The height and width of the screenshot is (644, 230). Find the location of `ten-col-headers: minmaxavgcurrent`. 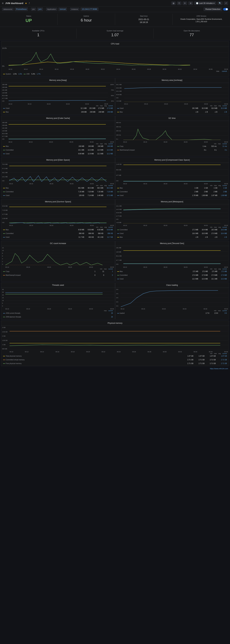

ten-col-headers: minmaxavgcurrent is located at coordinates (172, 269).